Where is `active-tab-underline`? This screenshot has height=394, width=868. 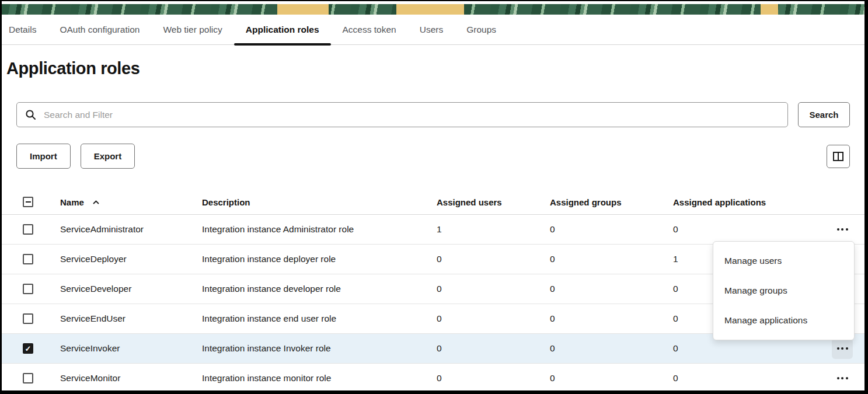
active-tab-underline is located at coordinates (283, 44).